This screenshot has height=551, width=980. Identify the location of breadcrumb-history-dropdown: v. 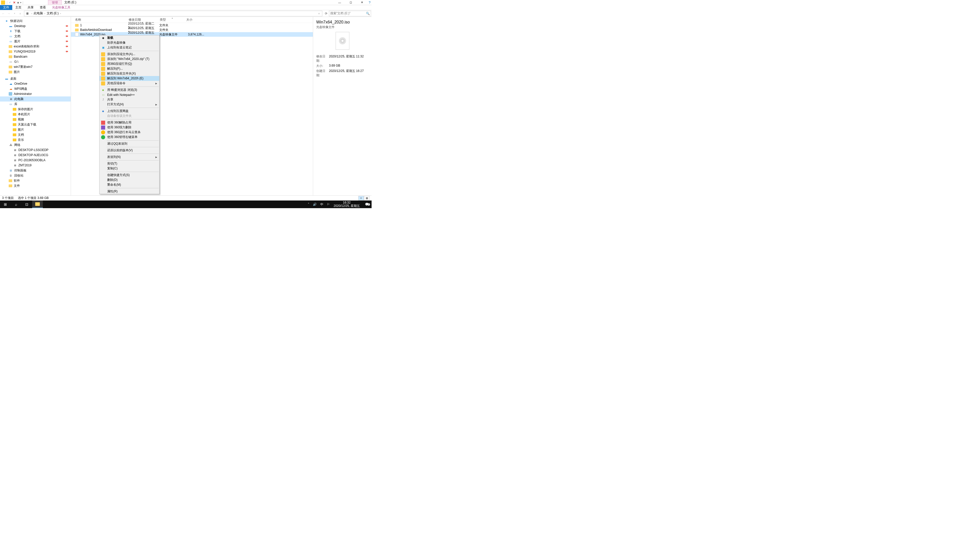
(319, 14).